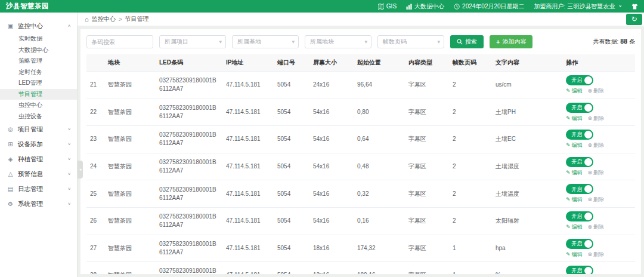 This screenshot has height=277, width=644. I want to click on app-title: 沙县智慧茶园, so click(27, 6).